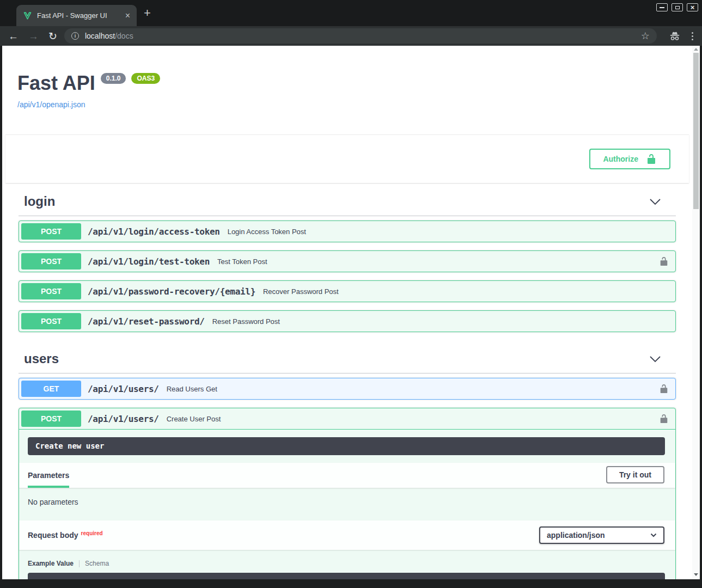  I want to click on tab-title: Fast API - Swagger UI, so click(80, 15).